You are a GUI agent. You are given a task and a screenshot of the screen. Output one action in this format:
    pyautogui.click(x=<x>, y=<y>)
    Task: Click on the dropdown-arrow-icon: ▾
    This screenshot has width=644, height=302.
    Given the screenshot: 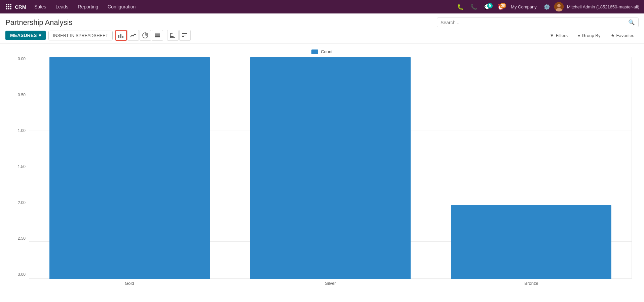 What is the action you would take?
    pyautogui.click(x=40, y=35)
    